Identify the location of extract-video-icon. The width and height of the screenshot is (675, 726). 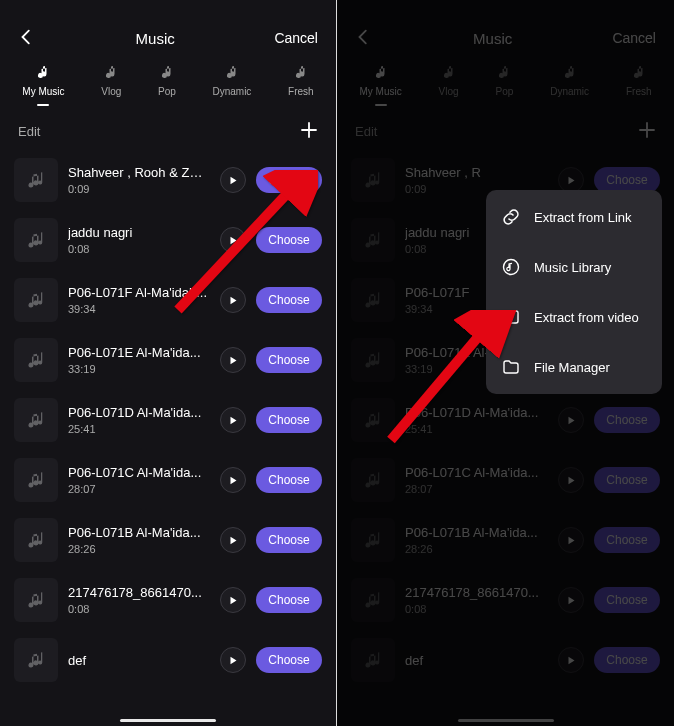
(511, 317).